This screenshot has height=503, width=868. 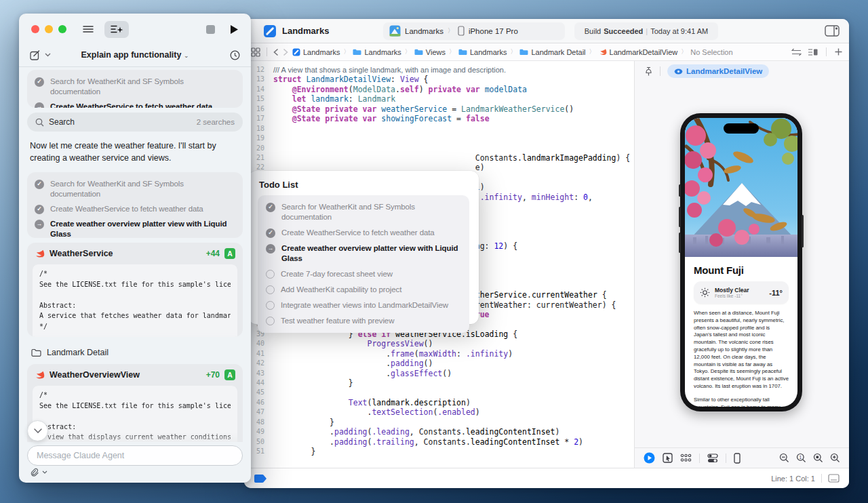 What do you see at coordinates (439, 412) in the screenshot?
I see `code-line: 47 .textSelection(.enabled)` at bounding box center [439, 412].